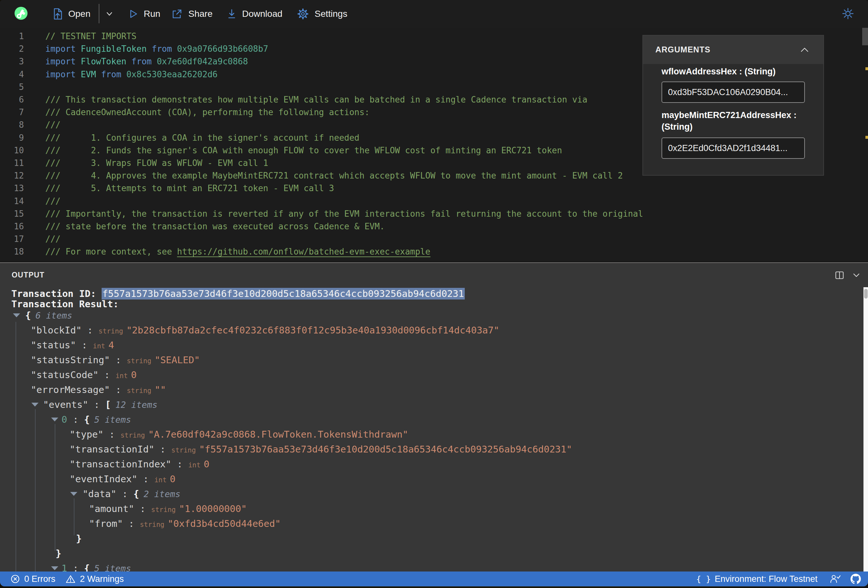 The height and width of the screenshot is (588, 868). I want to click on json-tree-row: "transactionIndex" : int0, so click(431, 464).